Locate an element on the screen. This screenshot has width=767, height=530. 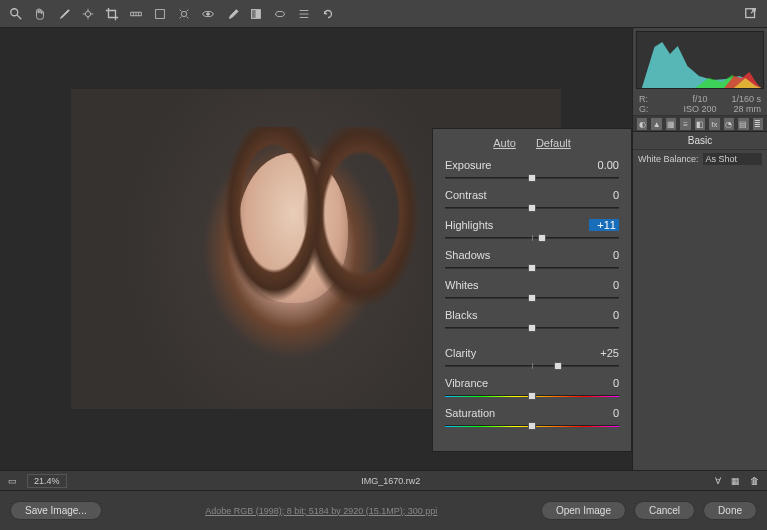
slider-label: Whites is located at coordinates (462, 285).